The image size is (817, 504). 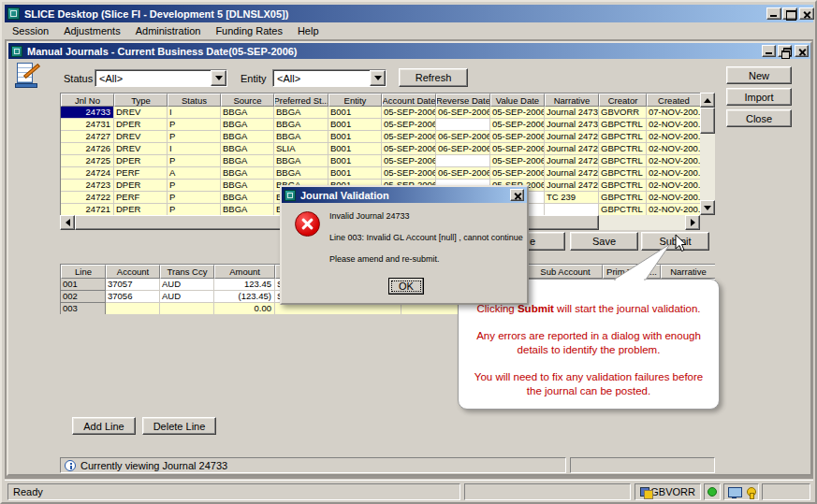 What do you see at coordinates (88, 125) in the screenshot?
I see `cell: 24731` at bounding box center [88, 125].